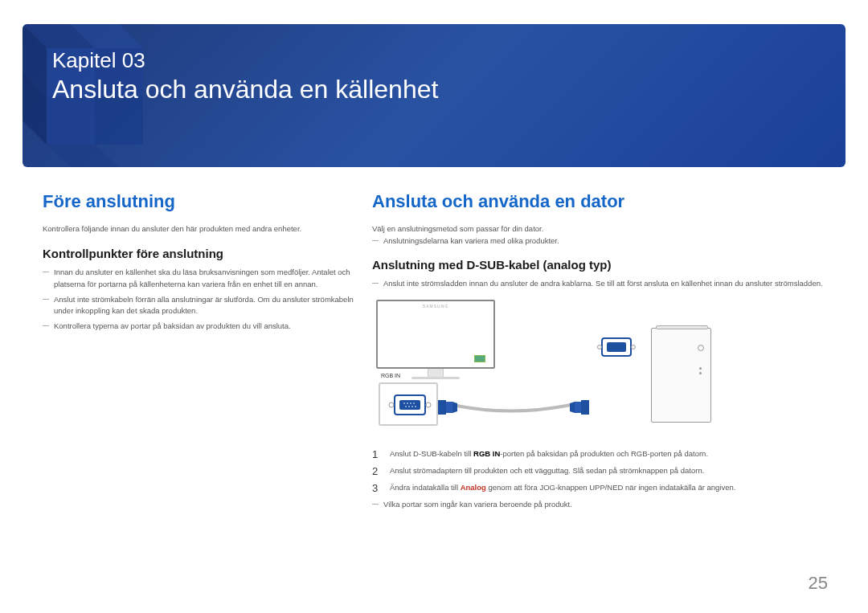 The width and height of the screenshot is (868, 613). I want to click on page-number: 25, so click(818, 583).